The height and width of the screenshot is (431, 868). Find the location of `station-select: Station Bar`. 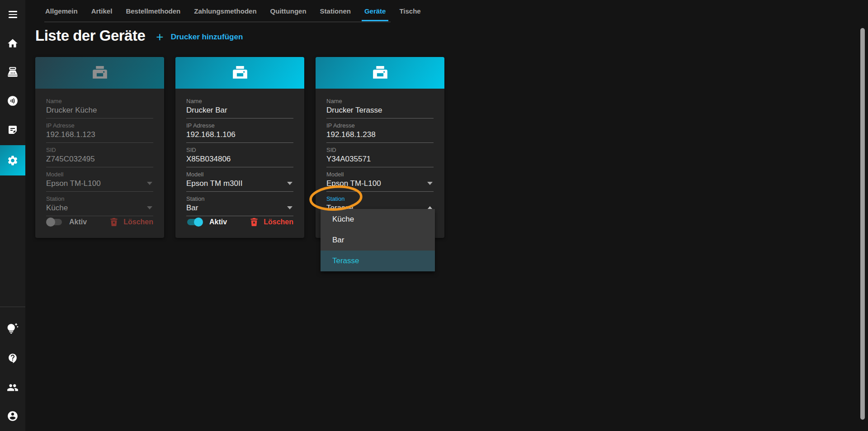

station-select: Station Bar is located at coordinates (240, 206).